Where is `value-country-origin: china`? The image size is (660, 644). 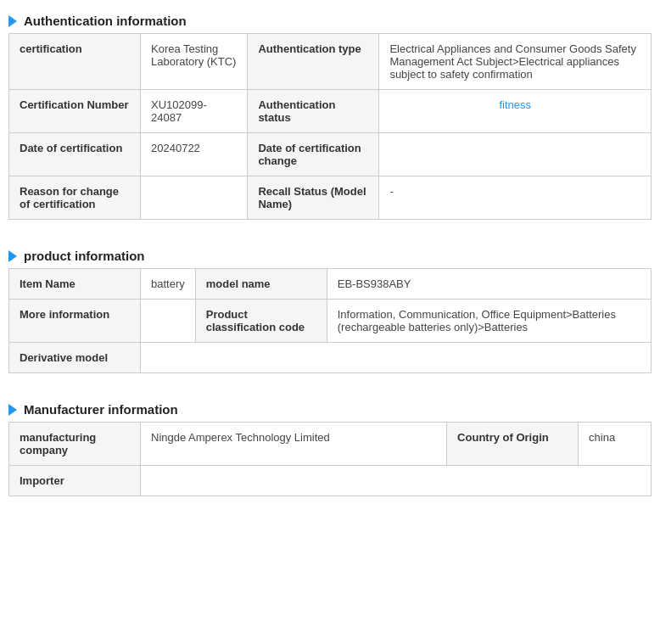
value-country-origin: china is located at coordinates (615, 445).